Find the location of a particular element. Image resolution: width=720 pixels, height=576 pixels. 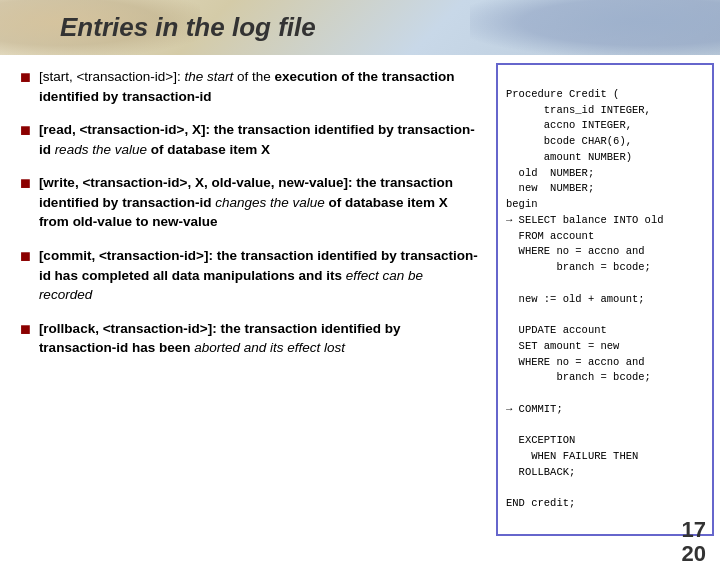

text-start-of: of the is located at coordinates (254, 76).